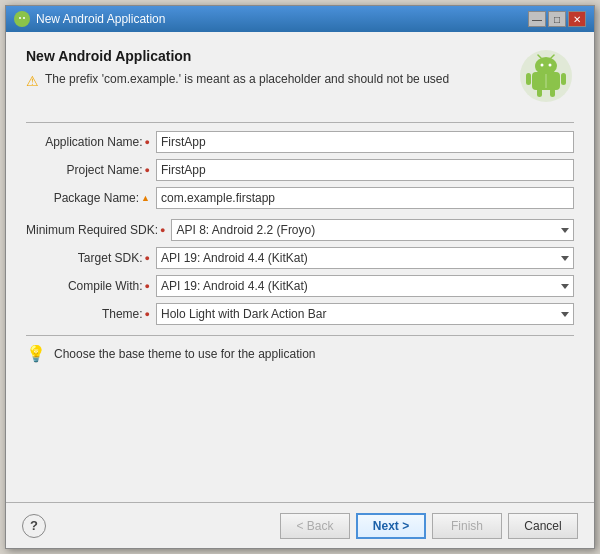 The image size is (600, 554). What do you see at coordinates (300, 170) in the screenshot?
I see `project-name-row: Project Name: ●` at bounding box center [300, 170].